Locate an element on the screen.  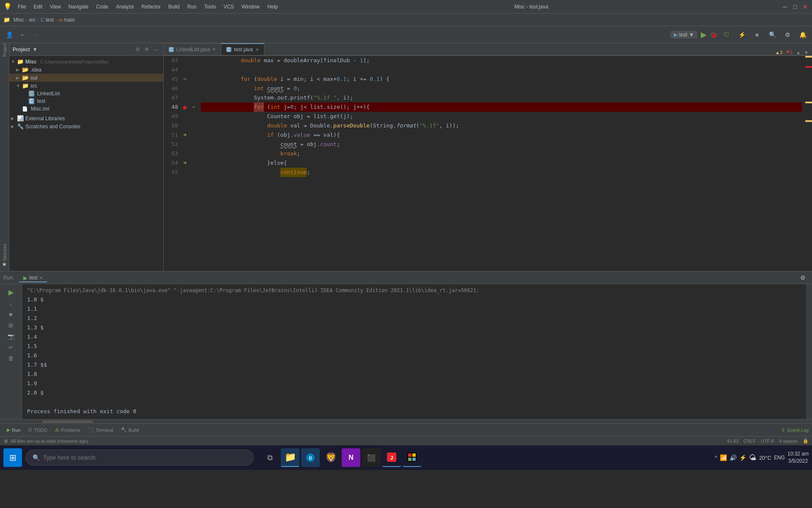
volume-icon: 🔊 is located at coordinates (733, 458).